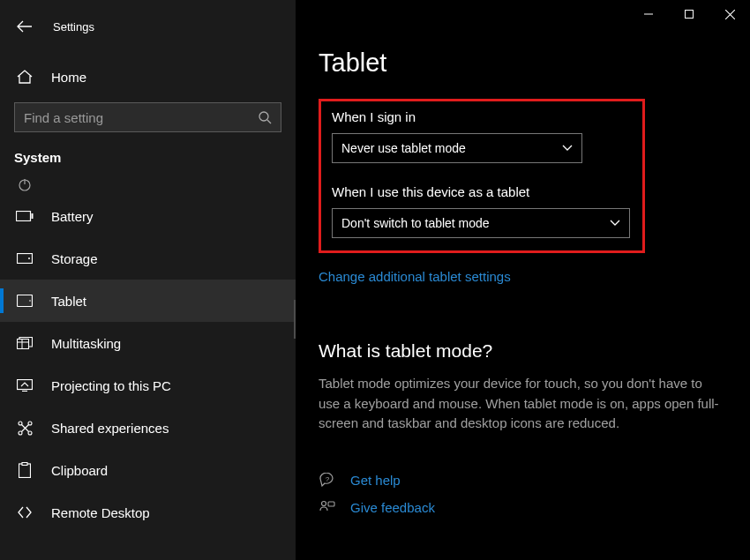  Describe the element at coordinates (74, 259) in the screenshot. I see `sidebar-item-label: Storage` at that location.